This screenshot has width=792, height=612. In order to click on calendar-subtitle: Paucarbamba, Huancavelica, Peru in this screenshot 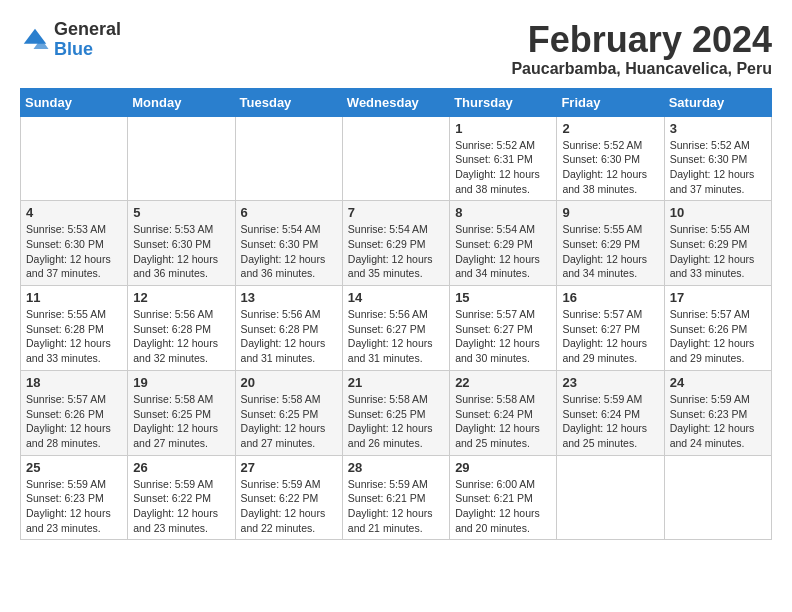, I will do `click(642, 69)`.